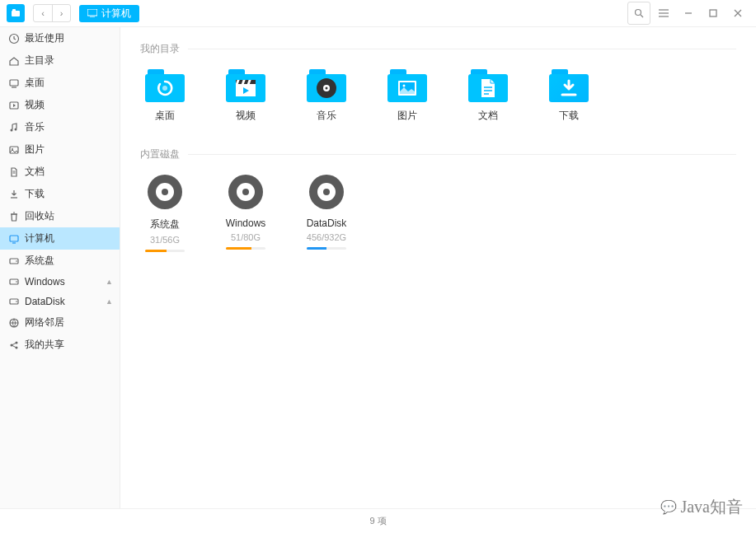  I want to click on folder-item-music: 音乐, so click(326, 96).